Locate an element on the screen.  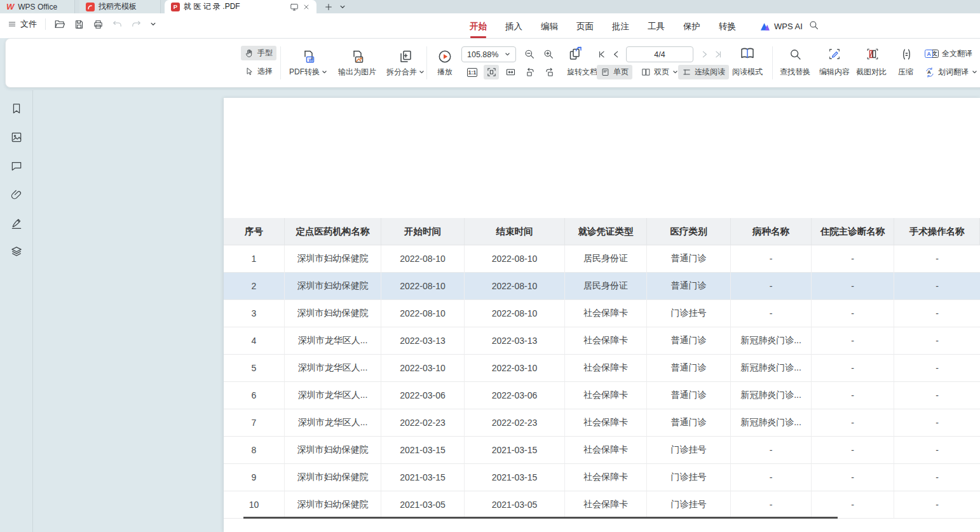
menu-编辑: 编辑 is located at coordinates (549, 27).